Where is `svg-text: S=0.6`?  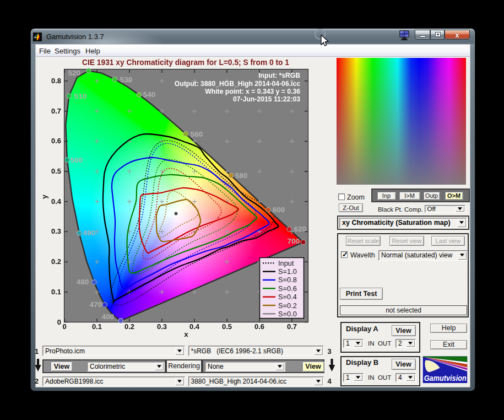
svg-text: S=0.6 is located at coordinates (288, 289).